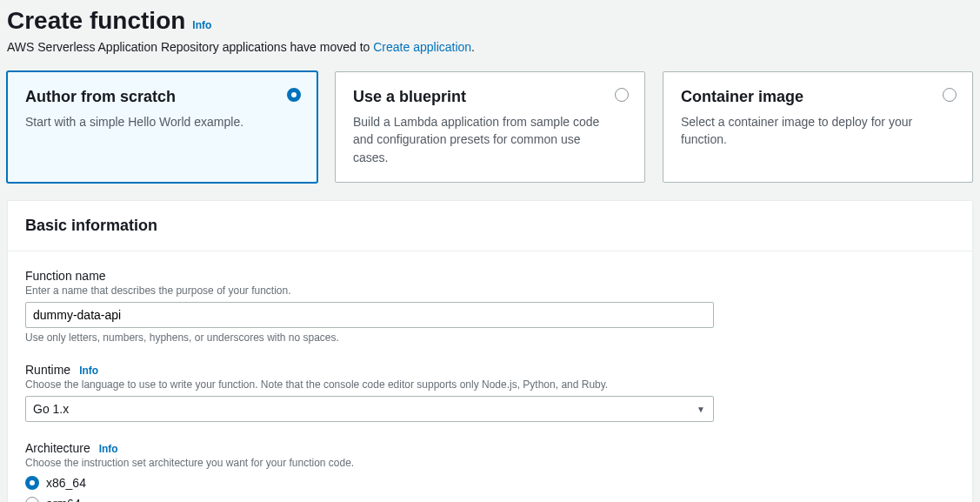 The width and height of the screenshot is (980, 502). I want to click on option-desc: Start with a simple Hello World example., so click(162, 122).